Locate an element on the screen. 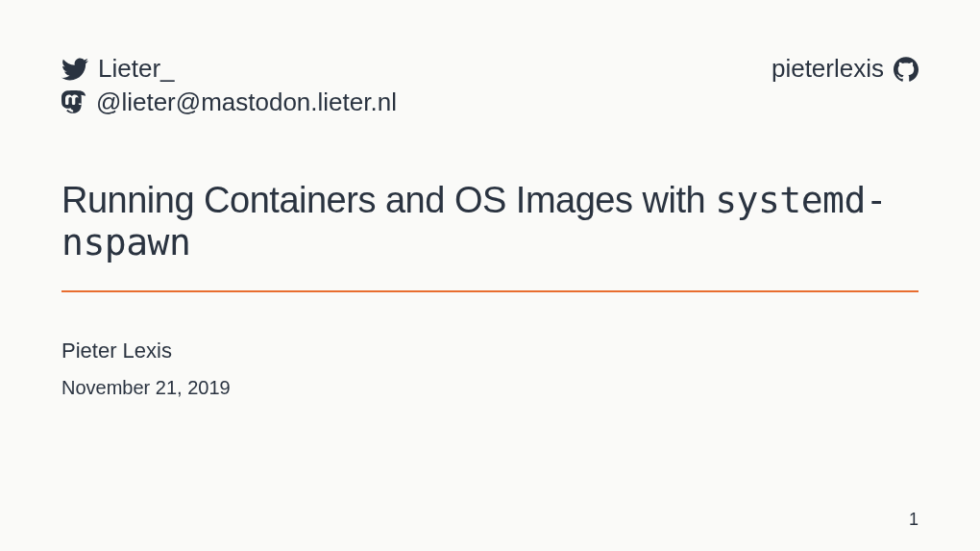  github-icon is located at coordinates (906, 69).